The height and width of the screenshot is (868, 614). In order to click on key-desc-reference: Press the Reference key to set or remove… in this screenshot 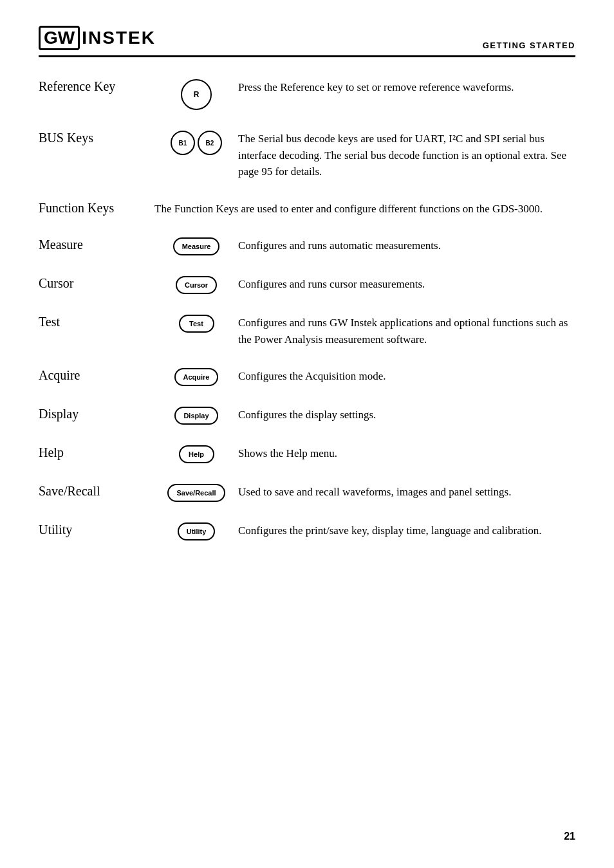, I will do `click(407, 86)`.